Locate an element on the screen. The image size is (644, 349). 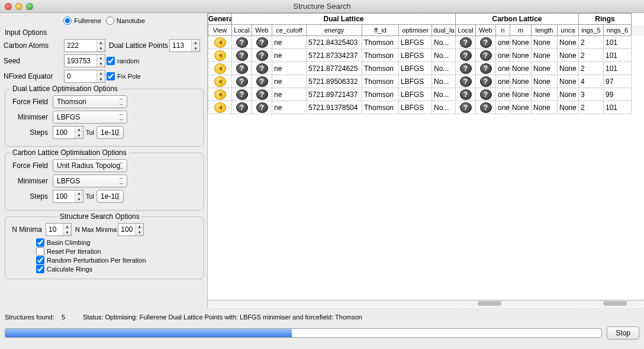
structures-count: 5 is located at coordinates (63, 317).